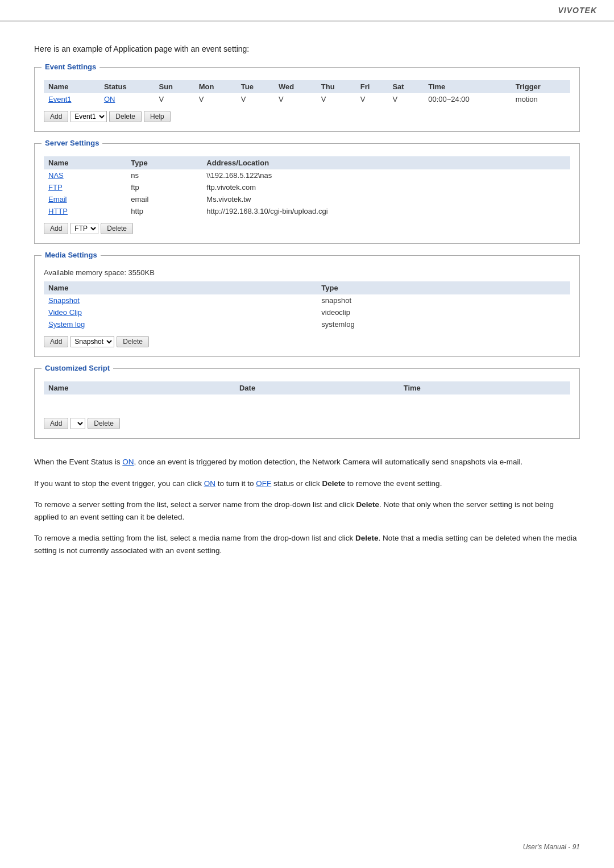 The image size is (614, 868). Describe the element at coordinates (139, 388) in the screenshot. I see `script-col-name: Name` at that location.